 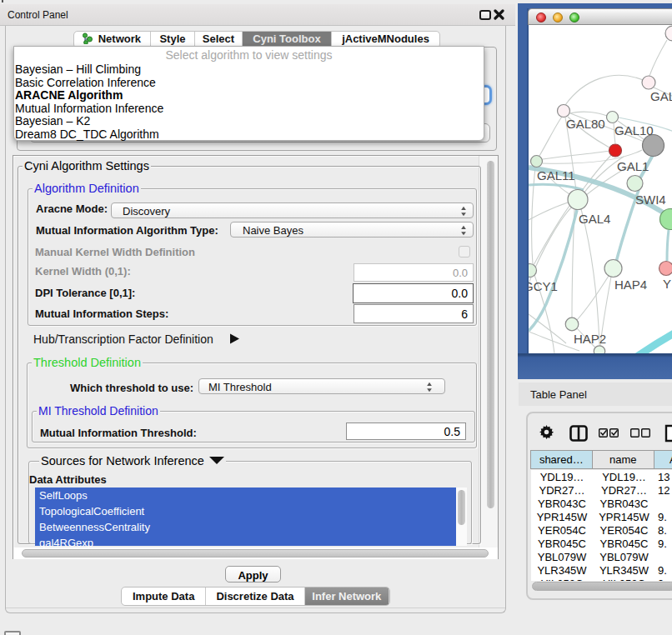 I want to click on svg-text: GAL10, so click(x=634, y=130).